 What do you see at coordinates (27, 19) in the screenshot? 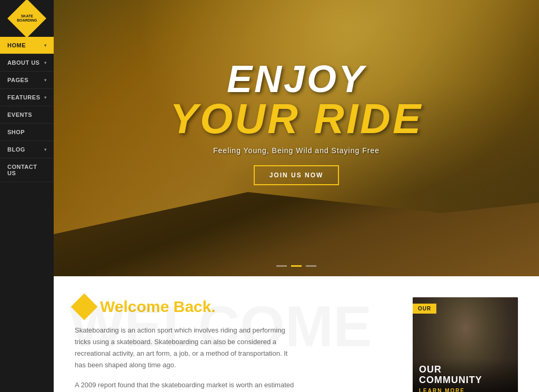
I see `logo-diamond: Skate BOARDING` at bounding box center [27, 19].